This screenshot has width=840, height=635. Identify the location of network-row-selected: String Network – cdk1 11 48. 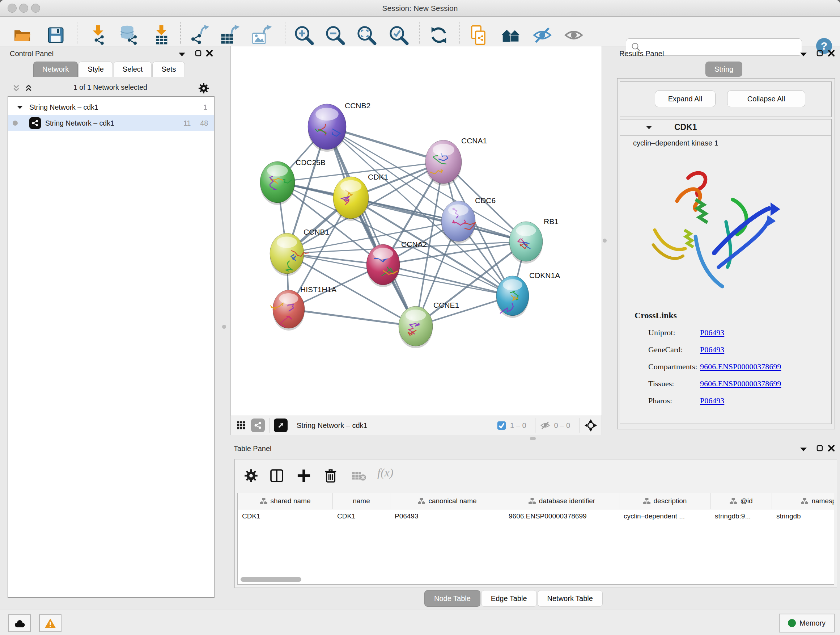
(111, 123).